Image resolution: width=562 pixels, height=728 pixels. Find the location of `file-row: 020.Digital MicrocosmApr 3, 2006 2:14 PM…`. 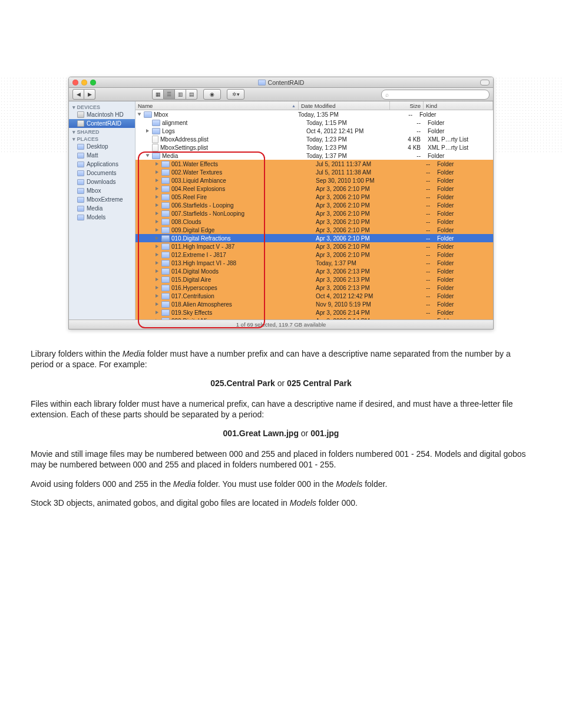

file-row: 020.Digital MicrocosmApr 3, 2006 2:14 PM… is located at coordinates (315, 318).